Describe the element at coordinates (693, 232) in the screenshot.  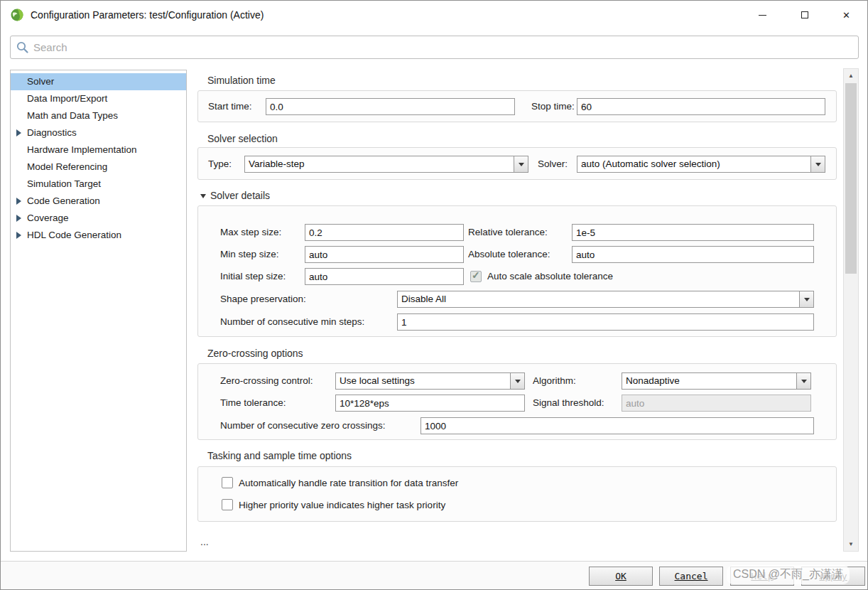
I see `relative-tolerance-input` at that location.